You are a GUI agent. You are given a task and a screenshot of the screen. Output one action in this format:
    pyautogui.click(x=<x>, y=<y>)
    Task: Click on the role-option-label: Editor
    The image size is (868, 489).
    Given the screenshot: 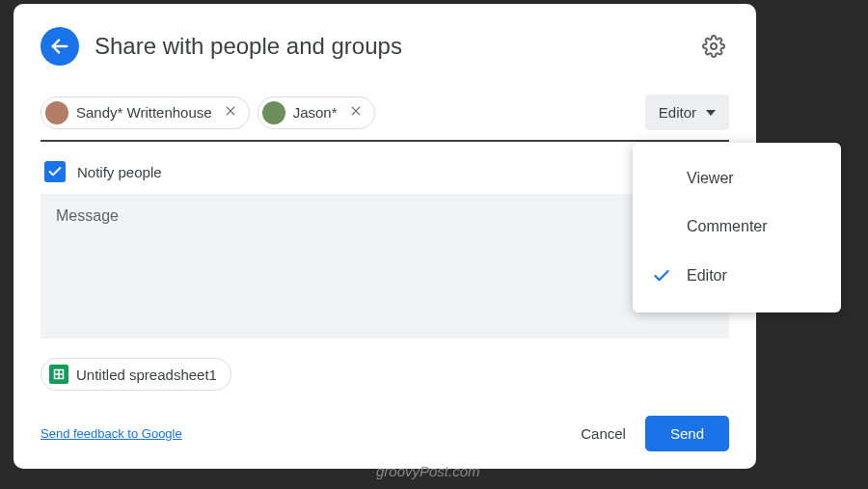 What is the action you would take?
    pyautogui.click(x=707, y=276)
    